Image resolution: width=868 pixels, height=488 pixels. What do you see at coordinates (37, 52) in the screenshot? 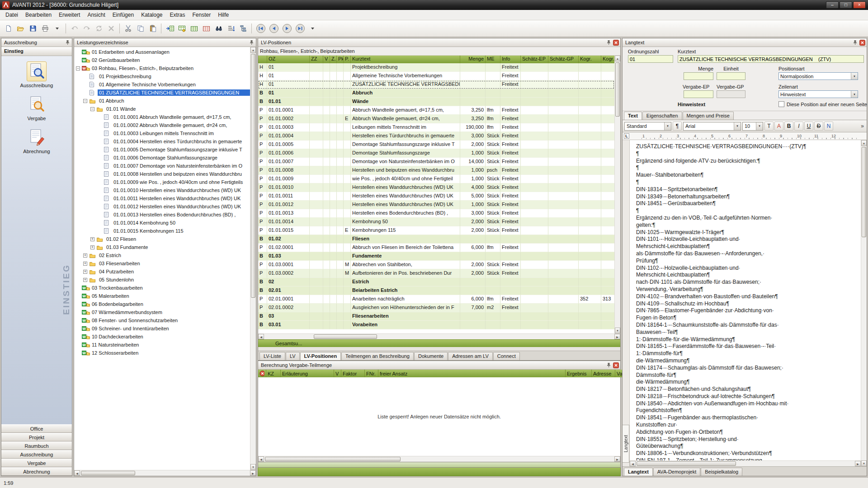
I see `sidebar-section-header: Einstieg` at bounding box center [37, 52].